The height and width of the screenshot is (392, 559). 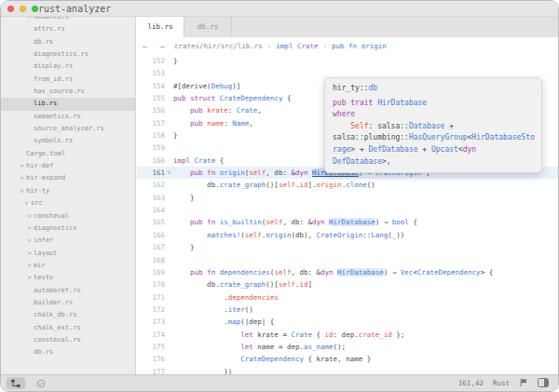 I want to click on tree-item: vhir-ty, so click(x=68, y=192).